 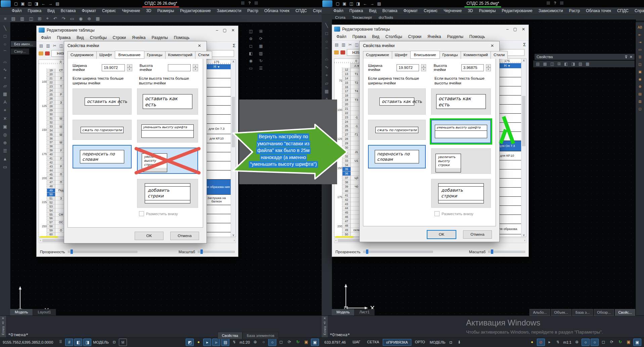 What do you see at coordinates (114, 342) in the screenshot?
I see `status-icon: ◘` at bounding box center [114, 342].